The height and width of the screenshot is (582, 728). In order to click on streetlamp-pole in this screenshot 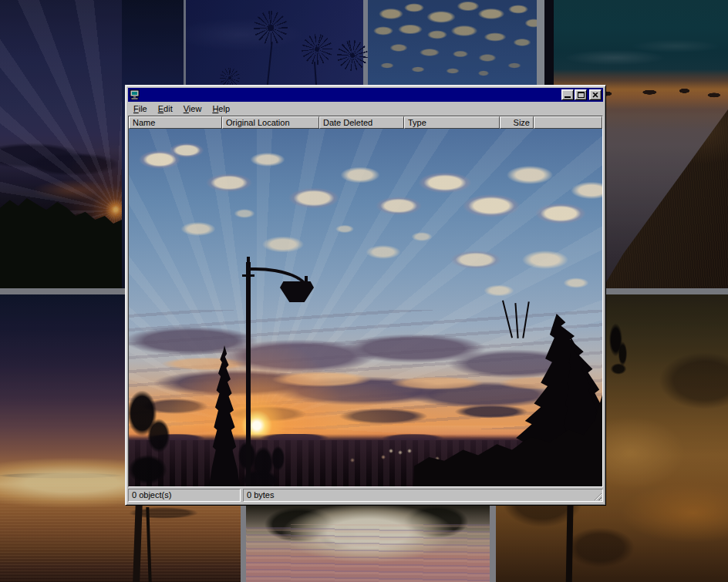, I will do `click(248, 375)`.